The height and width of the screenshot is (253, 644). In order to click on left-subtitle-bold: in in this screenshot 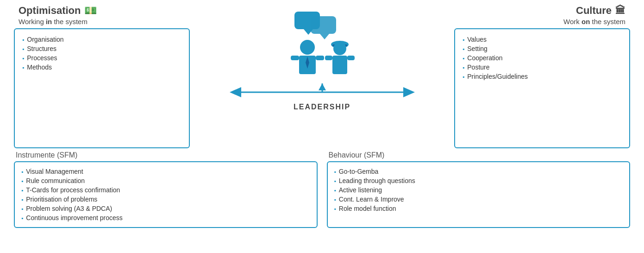, I will do `click(49, 21)`.